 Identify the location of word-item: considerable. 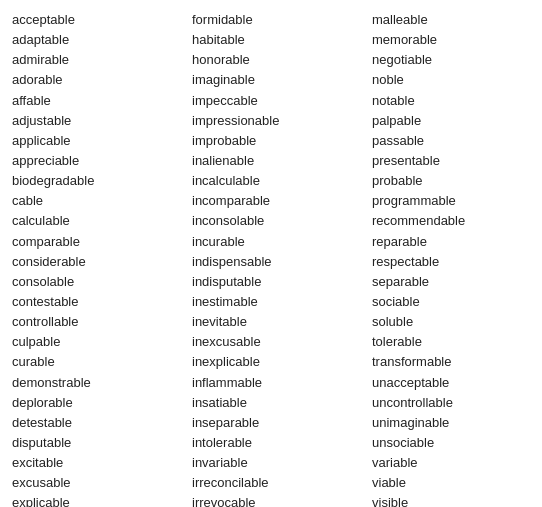
(102, 262).